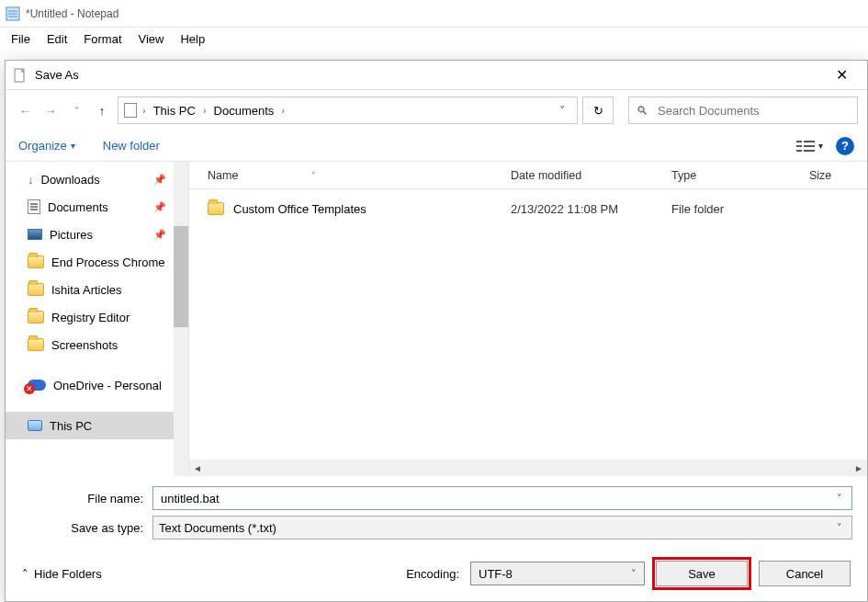  What do you see at coordinates (502, 528) in the screenshot?
I see `save-type-combo: Text Documents (*.txt) ˅` at bounding box center [502, 528].